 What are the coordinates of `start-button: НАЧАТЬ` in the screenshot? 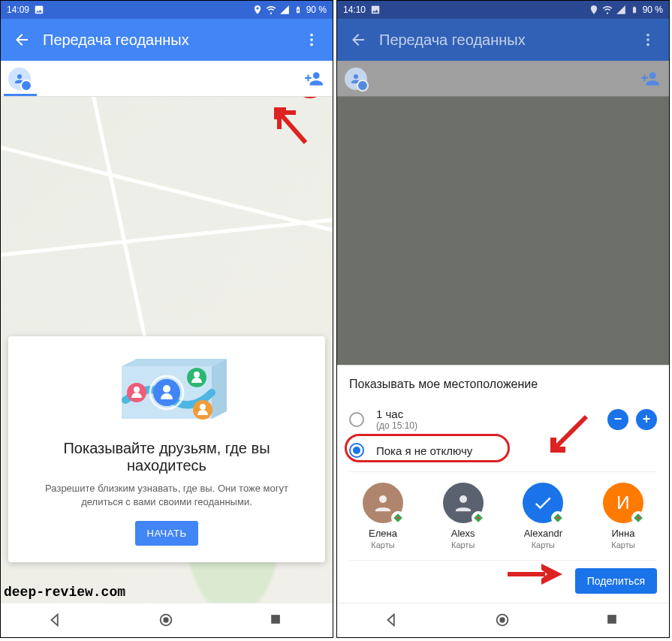 It's located at (167, 533).